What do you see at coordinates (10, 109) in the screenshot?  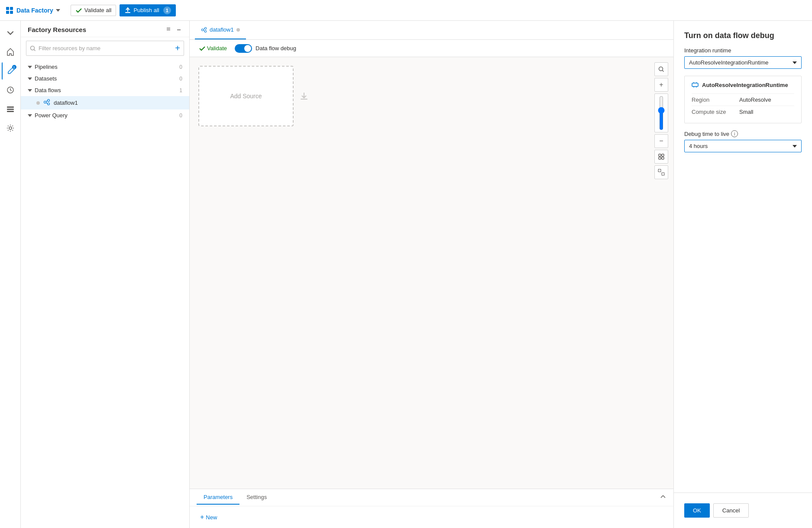 I see `sidebar-manage-btn` at bounding box center [10, 109].